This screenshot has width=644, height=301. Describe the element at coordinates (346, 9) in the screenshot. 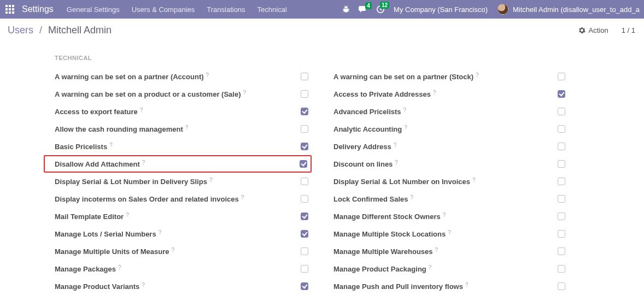

I see `debug-icon` at that location.